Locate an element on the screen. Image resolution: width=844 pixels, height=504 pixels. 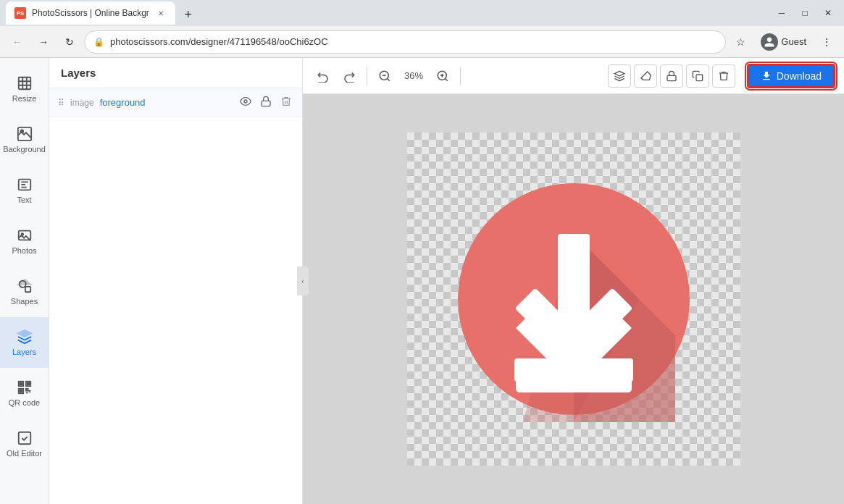
browser-titlebar: PS PhotoScissors | Online Backgr ✕ + ─ □… is located at coordinates (422, 13).